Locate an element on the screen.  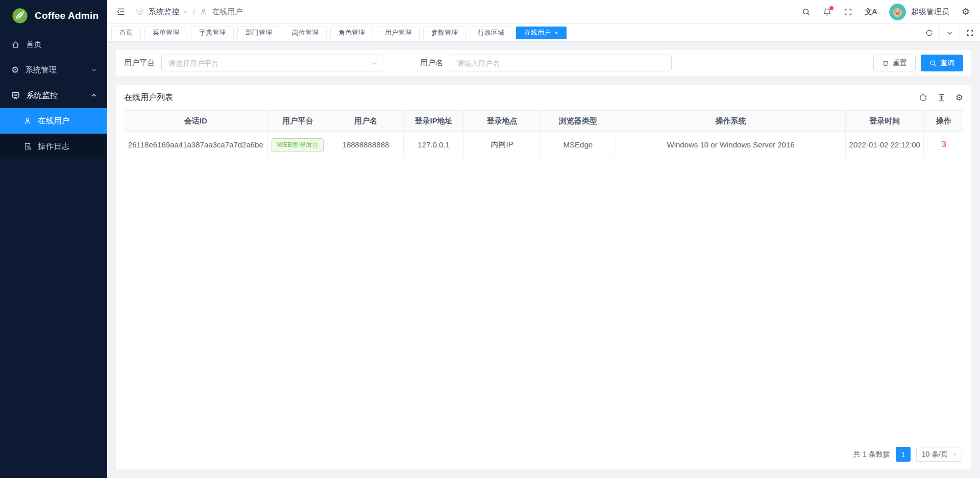
log-search-icon is located at coordinates (28, 146).